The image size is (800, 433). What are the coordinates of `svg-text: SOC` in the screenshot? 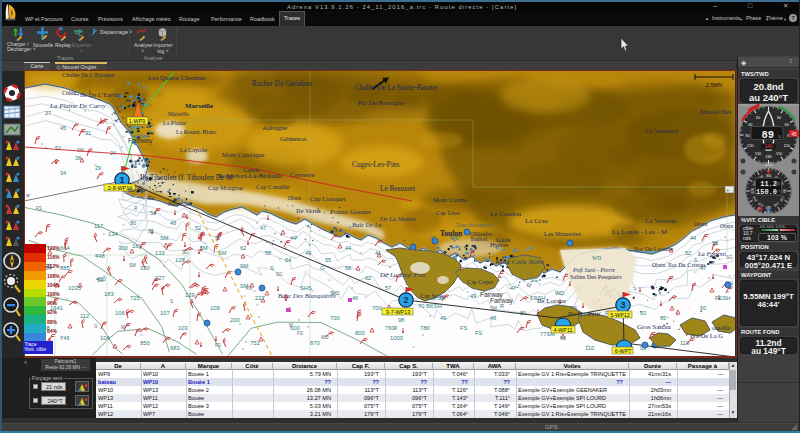 It's located at (768, 212).